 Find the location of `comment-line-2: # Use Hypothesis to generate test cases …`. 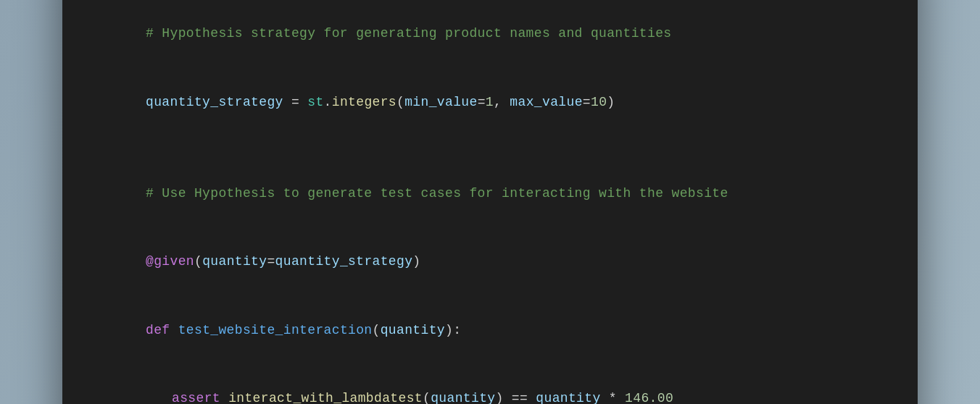

comment-line-2: # Use Hypothesis to generate test cases … is located at coordinates (490, 194).